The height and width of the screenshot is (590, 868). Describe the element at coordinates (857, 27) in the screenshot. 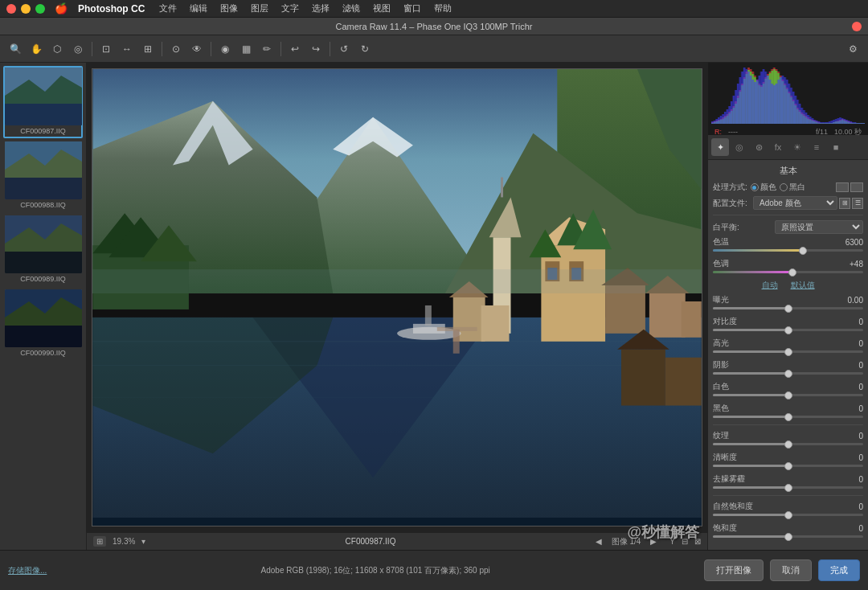

I see `cr-close-button` at that location.